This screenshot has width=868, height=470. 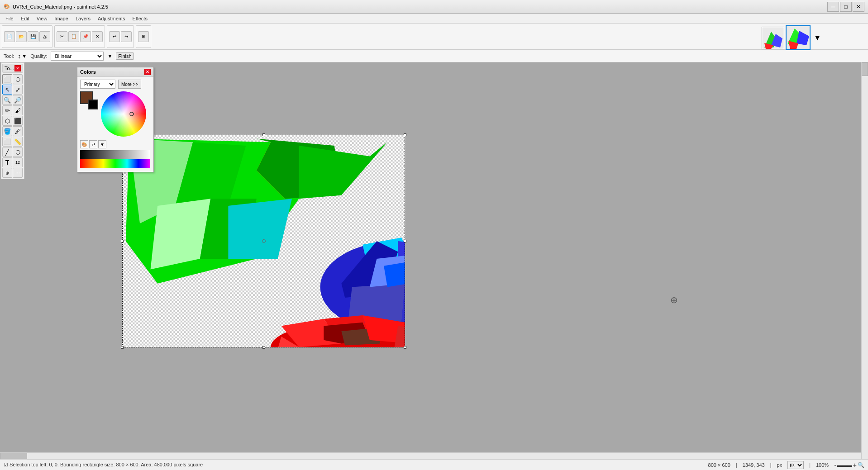 I want to click on maximize-button: □, so click(x=846, y=7).